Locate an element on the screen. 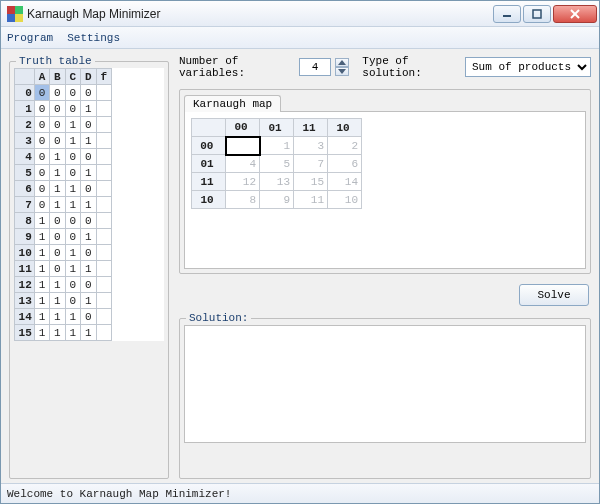 This screenshot has width=600, height=504. kmap-cell: 3 is located at coordinates (311, 146).